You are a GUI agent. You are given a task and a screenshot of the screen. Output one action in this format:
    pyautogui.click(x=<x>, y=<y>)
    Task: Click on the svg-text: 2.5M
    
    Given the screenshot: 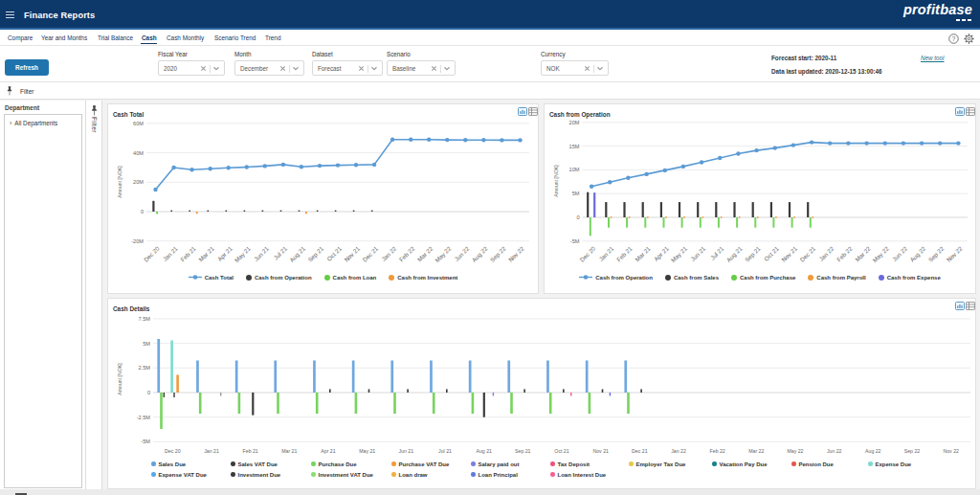 What is the action you would take?
    pyautogui.click(x=145, y=368)
    